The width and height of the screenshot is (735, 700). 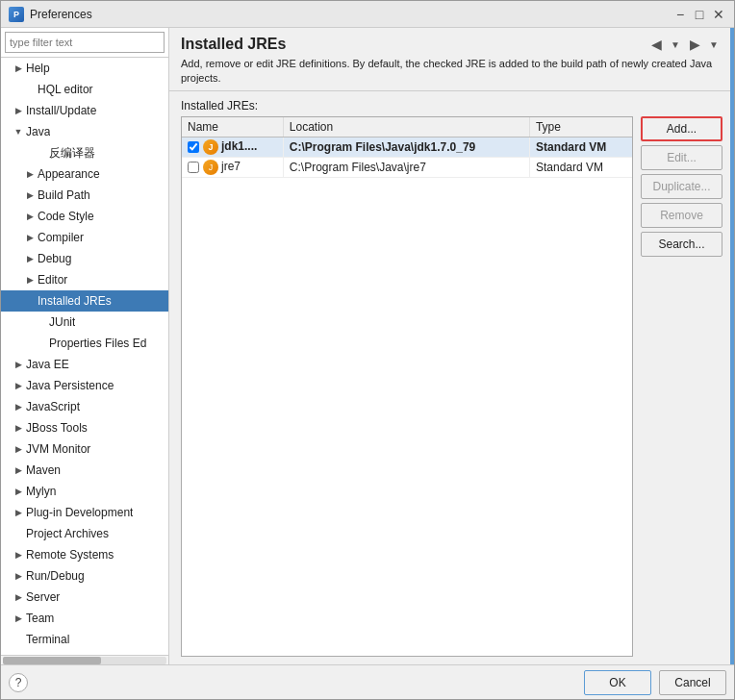 I want to click on jres-buttons: Add... Edit... Duplicate... Remove Searc…, so click(x=681, y=387).